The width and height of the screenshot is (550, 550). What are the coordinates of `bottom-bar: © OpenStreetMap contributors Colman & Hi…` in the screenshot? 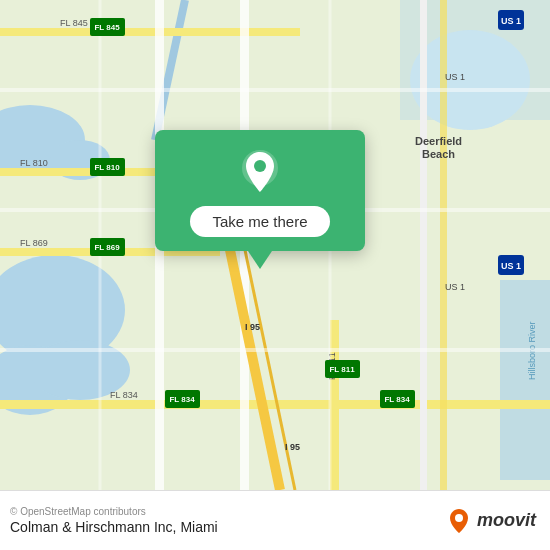 It's located at (275, 520).